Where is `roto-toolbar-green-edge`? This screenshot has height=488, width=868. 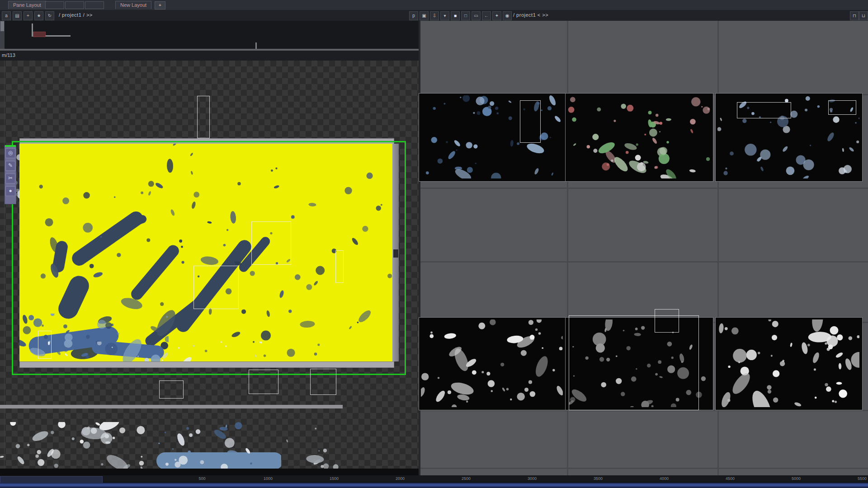 roto-toolbar-green-edge is located at coordinates (10, 146).